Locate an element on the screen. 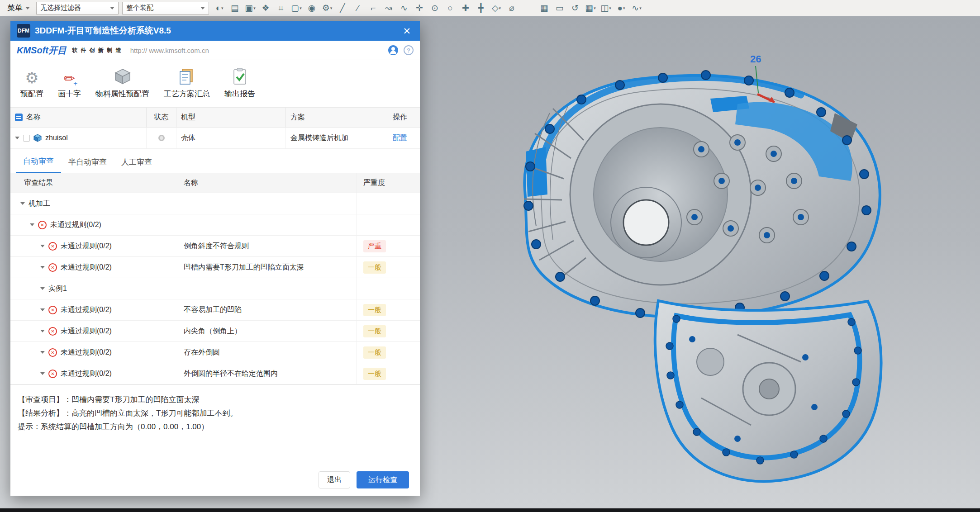  tab-auto-review: 自动审查 is located at coordinates (38, 165).